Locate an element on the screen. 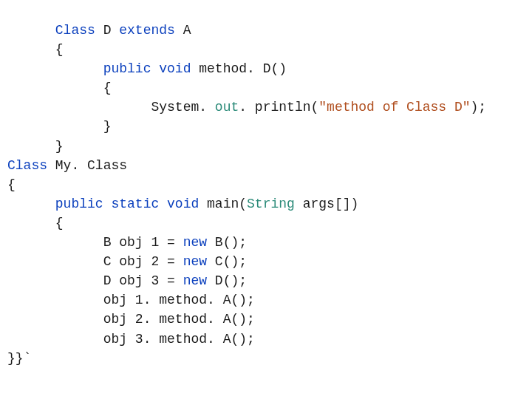  string-literal: "method of Class D" is located at coordinates (395, 107).